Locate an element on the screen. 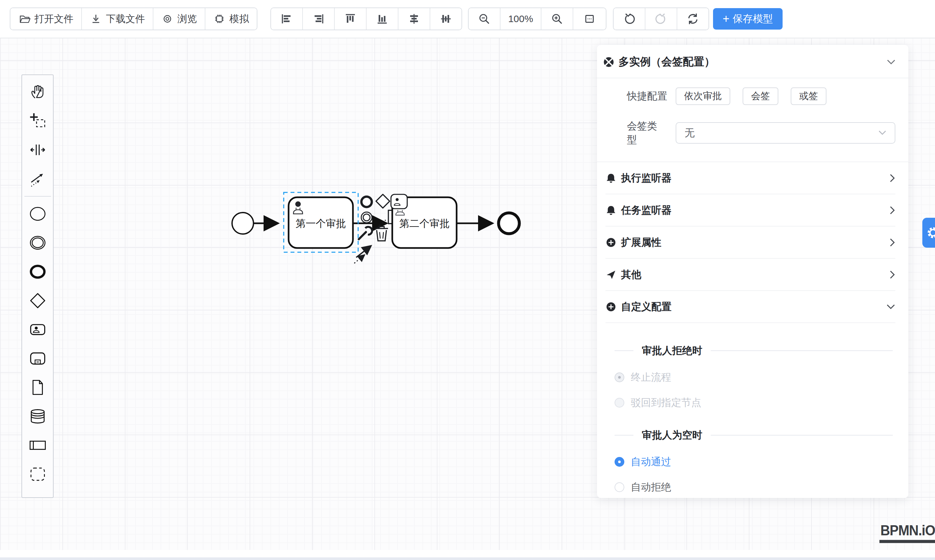 This screenshot has width=935, height=560. radio-terminate-process: 终止流程 is located at coordinates (754, 377).